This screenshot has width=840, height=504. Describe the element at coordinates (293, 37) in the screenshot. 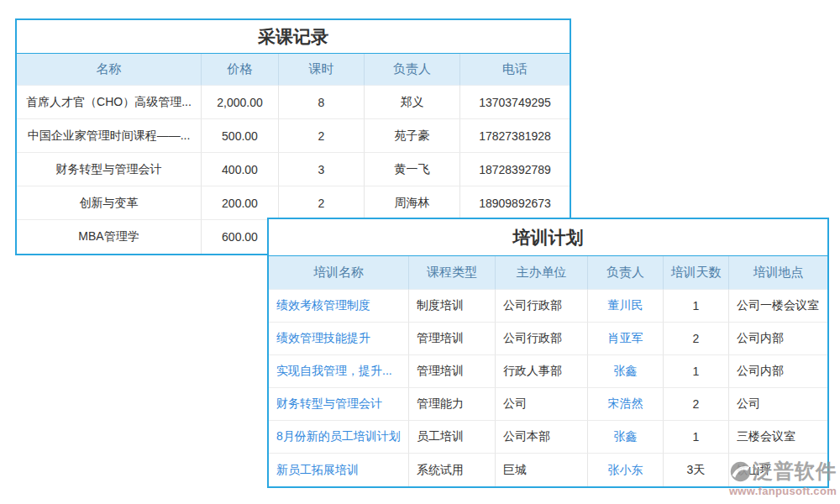

I see `purchase-table-title: 采课记录` at that location.